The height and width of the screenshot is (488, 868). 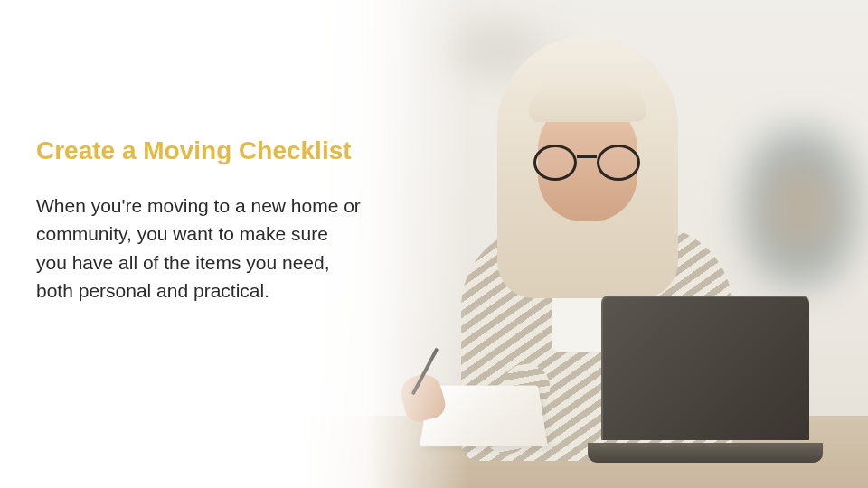 I want to click on photo-laptop-screen, so click(x=705, y=368).